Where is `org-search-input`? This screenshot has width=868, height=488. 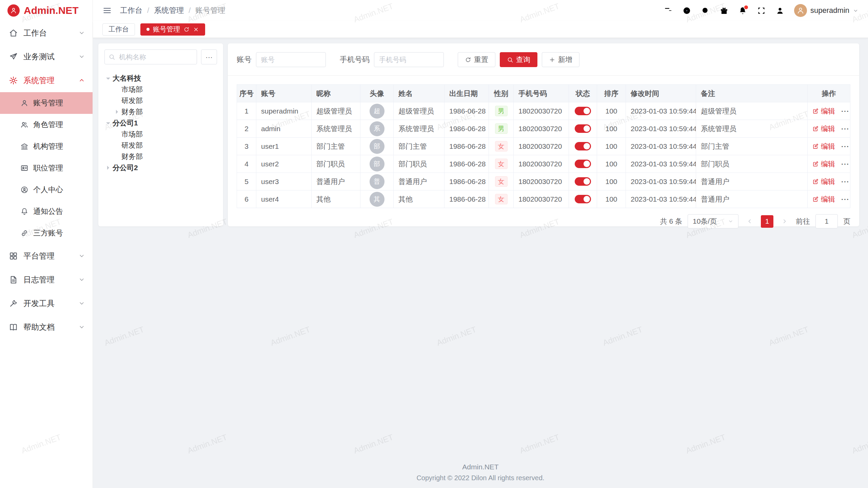 org-search-input is located at coordinates (151, 57).